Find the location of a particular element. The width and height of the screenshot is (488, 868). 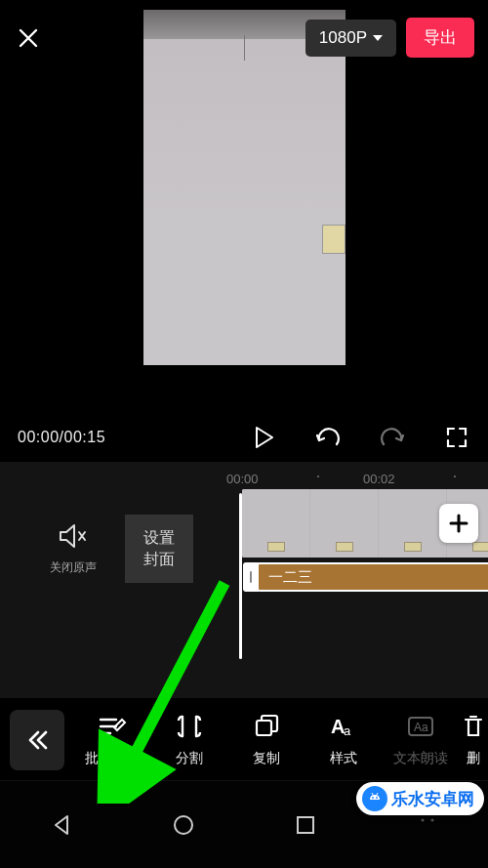

tool-label: 文本朗读 is located at coordinates (421, 759).